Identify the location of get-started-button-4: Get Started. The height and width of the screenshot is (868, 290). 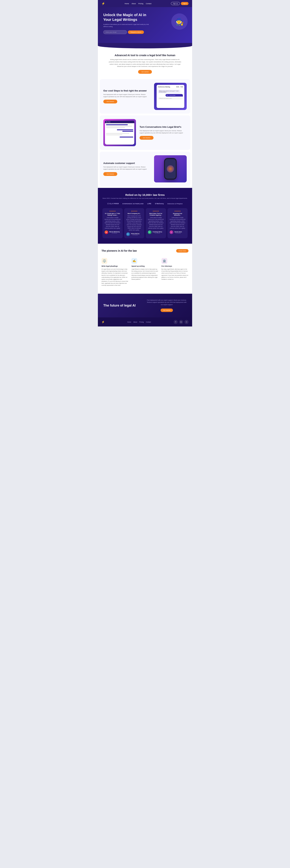
(110, 174).